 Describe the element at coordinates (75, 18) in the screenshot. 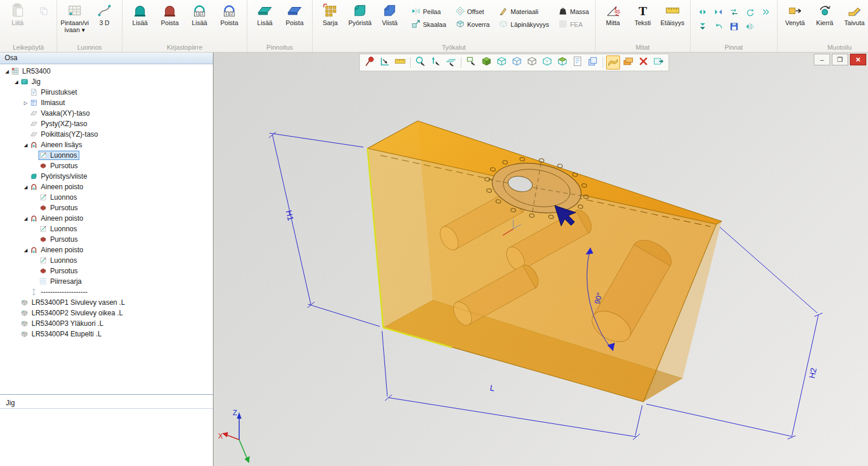

I see `button-pintaan-viivaan: Pintaan/viivaan ▾` at that location.